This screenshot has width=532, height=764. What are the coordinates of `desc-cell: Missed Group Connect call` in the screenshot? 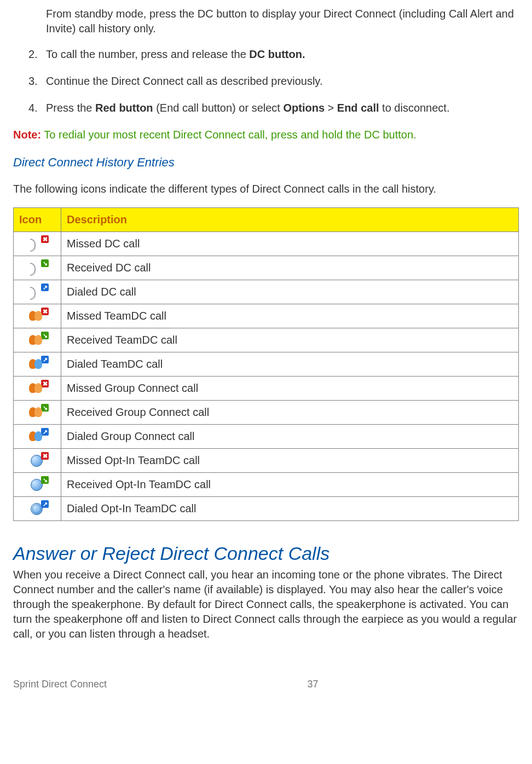 It's located at (290, 388).